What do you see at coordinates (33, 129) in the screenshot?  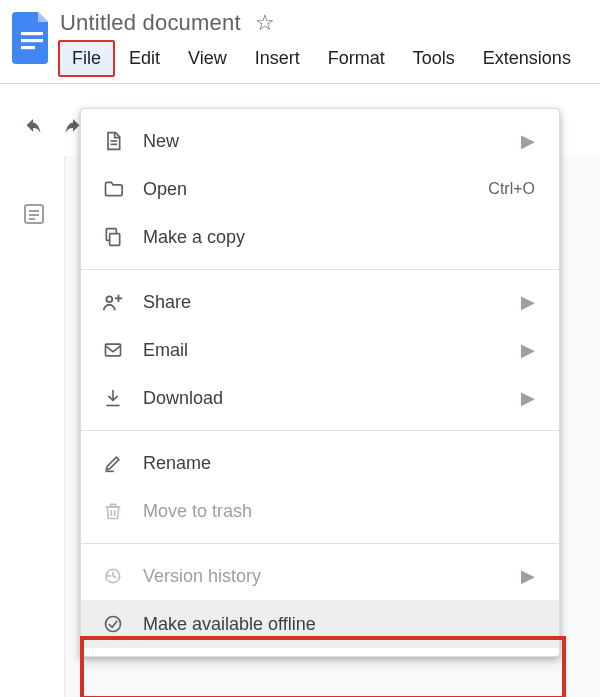 I see `undo-icon` at bounding box center [33, 129].